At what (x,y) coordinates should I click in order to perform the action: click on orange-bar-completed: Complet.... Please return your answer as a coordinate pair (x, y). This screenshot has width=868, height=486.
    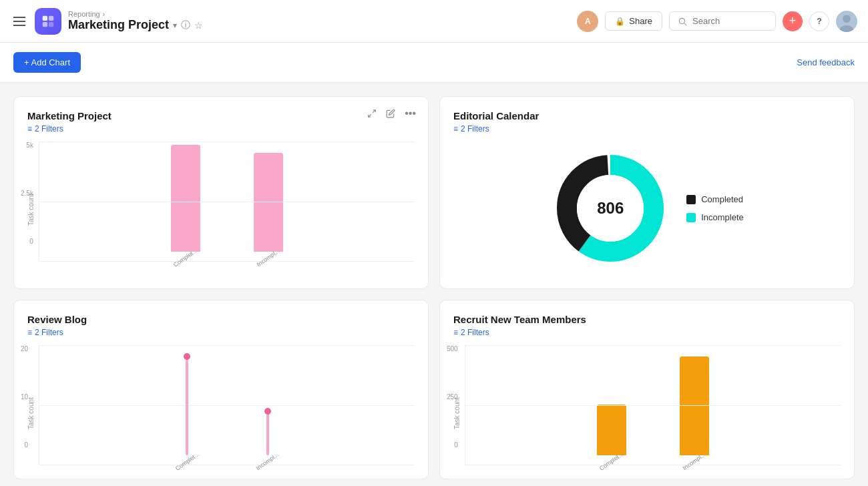
    Looking at the image, I should click on (612, 435).